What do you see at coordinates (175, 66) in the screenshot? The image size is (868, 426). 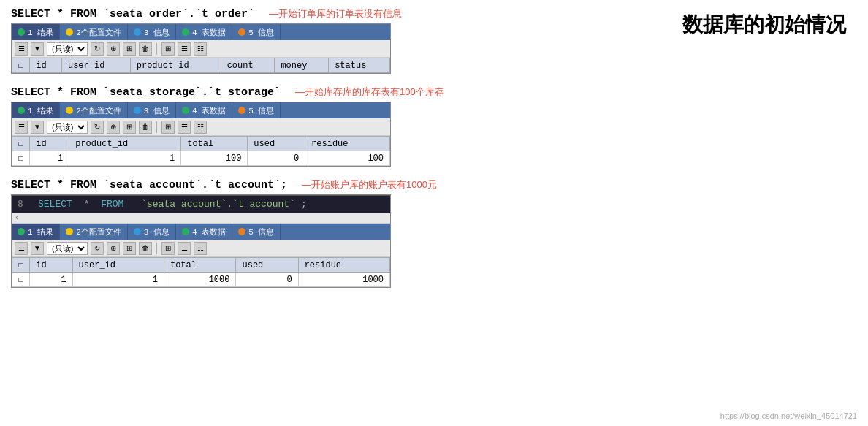 I see `col-productid-1: product_id` at bounding box center [175, 66].